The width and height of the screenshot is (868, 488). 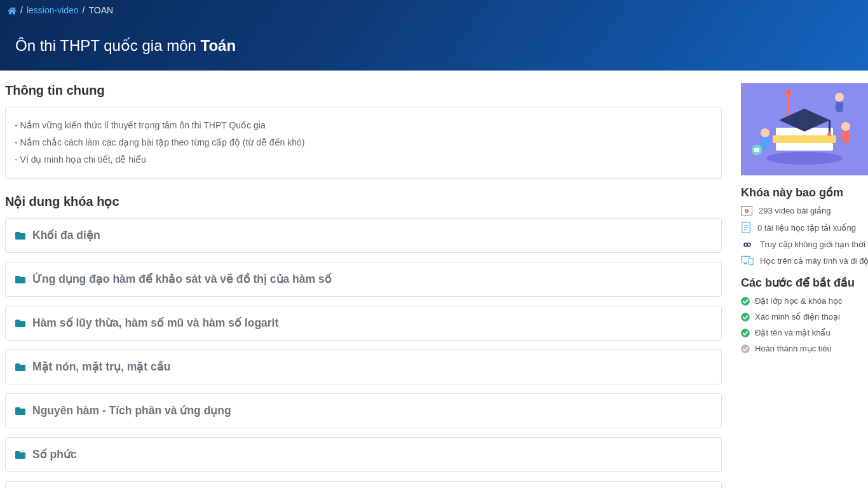 What do you see at coordinates (804, 333) in the screenshot?
I see `step-item: Đặt tên và mật khẩu` at bounding box center [804, 333].